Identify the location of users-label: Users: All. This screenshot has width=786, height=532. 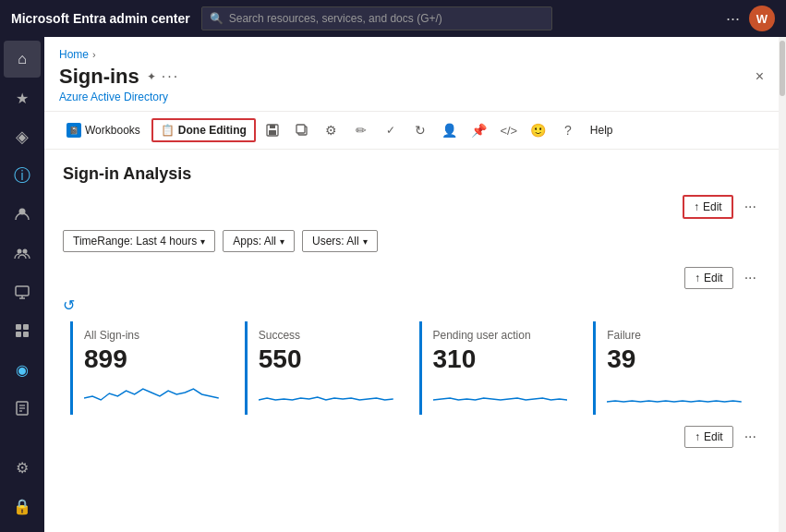
(336, 241).